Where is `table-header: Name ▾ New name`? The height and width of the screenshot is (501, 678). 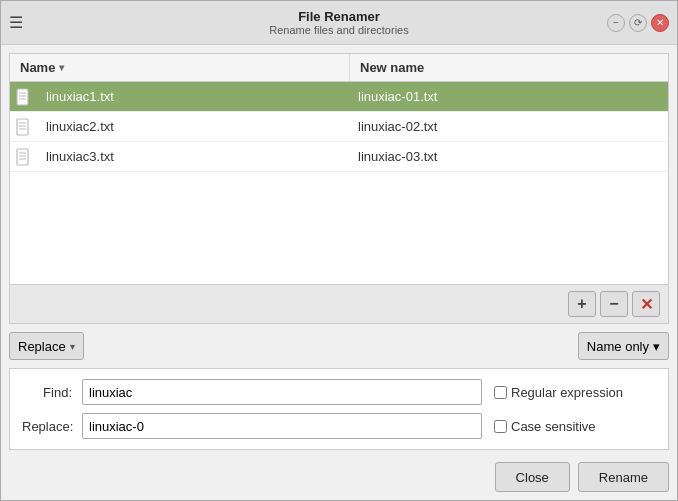 table-header: Name ▾ New name is located at coordinates (339, 68).